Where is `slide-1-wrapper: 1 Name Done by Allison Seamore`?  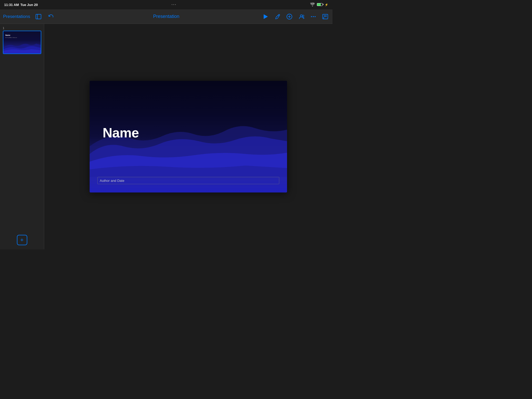 slide-1-wrapper: 1 Name Done by Allison Seamore is located at coordinates (22, 40).